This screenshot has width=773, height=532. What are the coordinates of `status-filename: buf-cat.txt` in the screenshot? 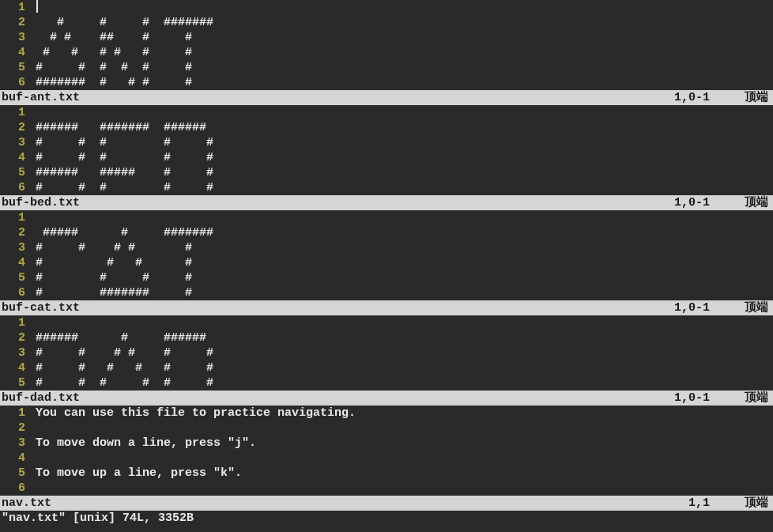 It's located at (337, 308).